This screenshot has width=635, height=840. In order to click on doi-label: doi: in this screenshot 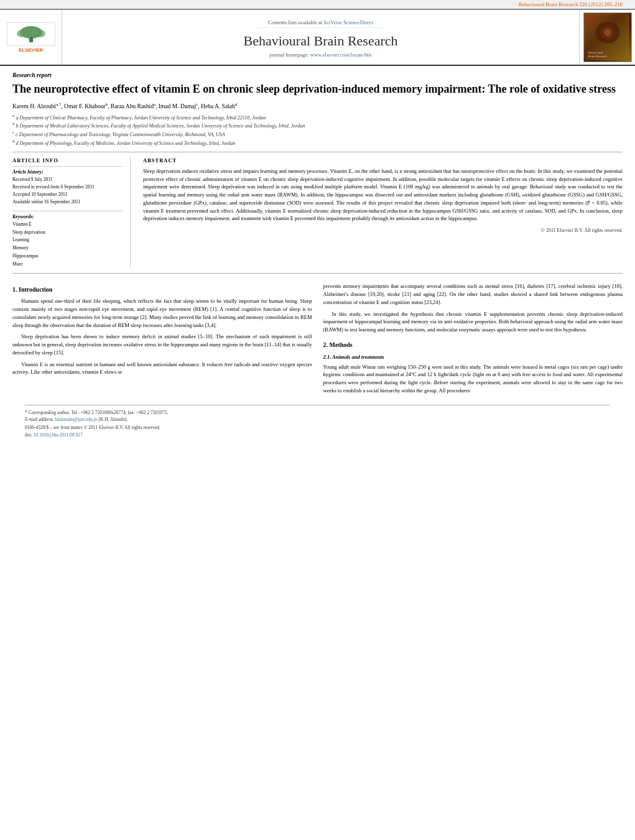, I will do `click(29, 435)`.